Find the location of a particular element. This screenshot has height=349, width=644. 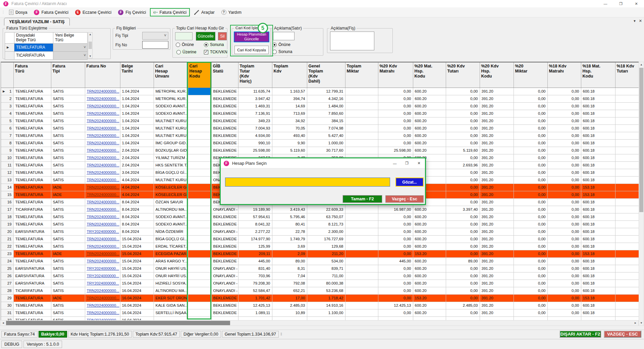

menu-dosya: Dosya is located at coordinates (18, 12).